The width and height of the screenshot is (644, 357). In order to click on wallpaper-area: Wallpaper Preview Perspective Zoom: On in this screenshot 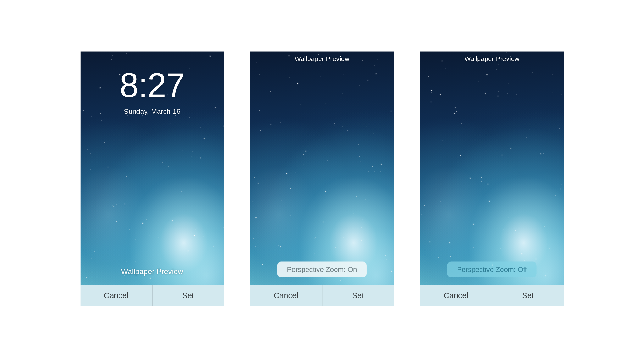, I will do `click(322, 168)`.